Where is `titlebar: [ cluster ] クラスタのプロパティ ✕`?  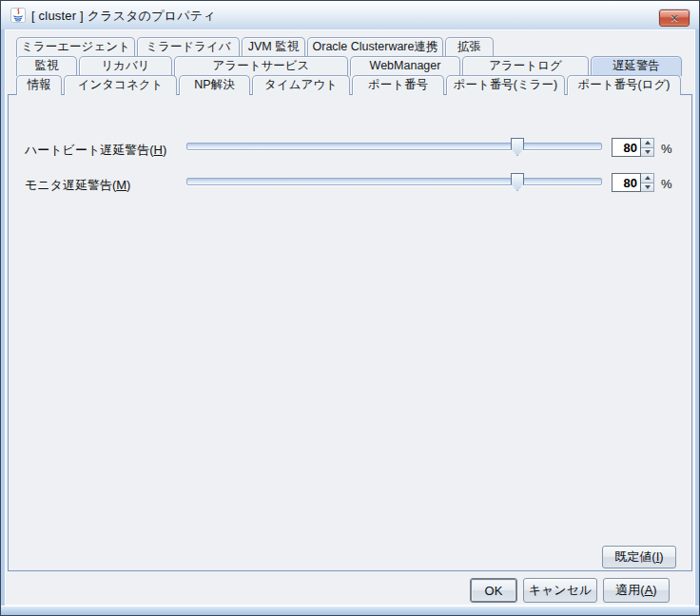
titlebar: [ cluster ] クラスタのプロパティ ✕ is located at coordinates (350, 15).